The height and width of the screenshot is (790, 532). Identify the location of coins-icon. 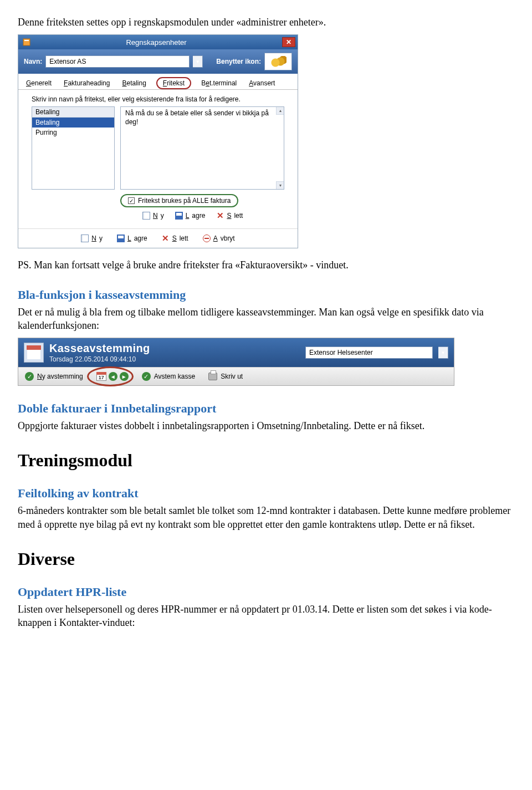
(278, 62).